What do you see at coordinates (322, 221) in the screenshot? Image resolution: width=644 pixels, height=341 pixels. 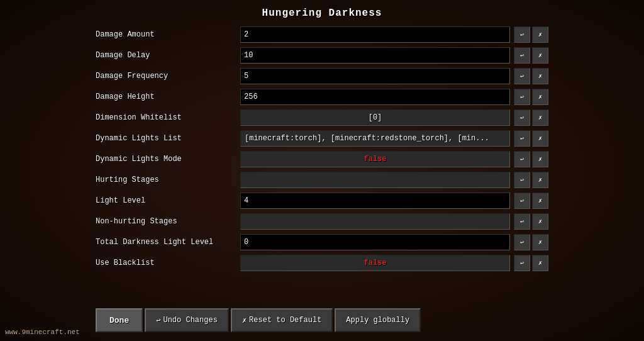 I see `setting-row: Non-hurting Stages↩✗` at bounding box center [322, 221].